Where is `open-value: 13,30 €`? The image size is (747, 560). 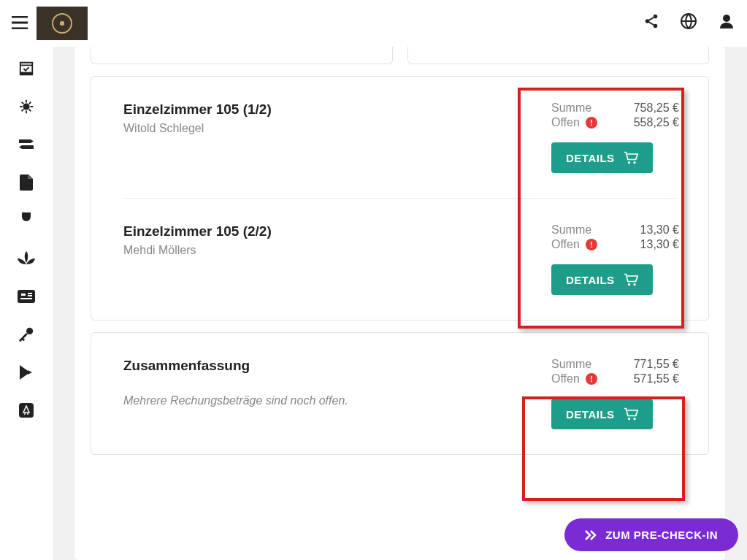 open-value: 13,30 € is located at coordinates (660, 245).